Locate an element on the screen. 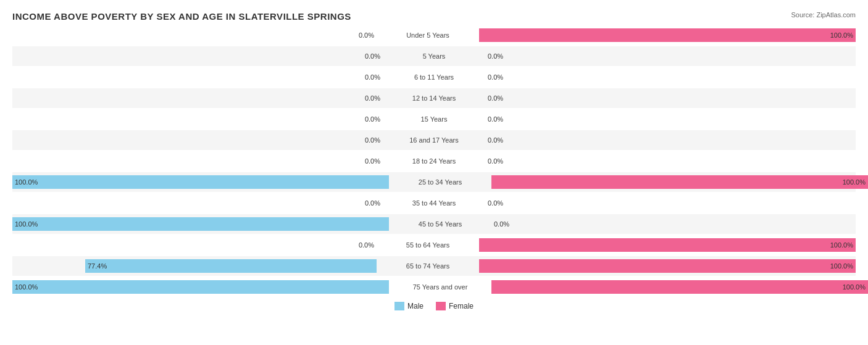 This screenshot has height=345, width=868. chart-title: INCOME ABOVE POVERTY BY SEX AND AGE IN S… is located at coordinates (434, 16).